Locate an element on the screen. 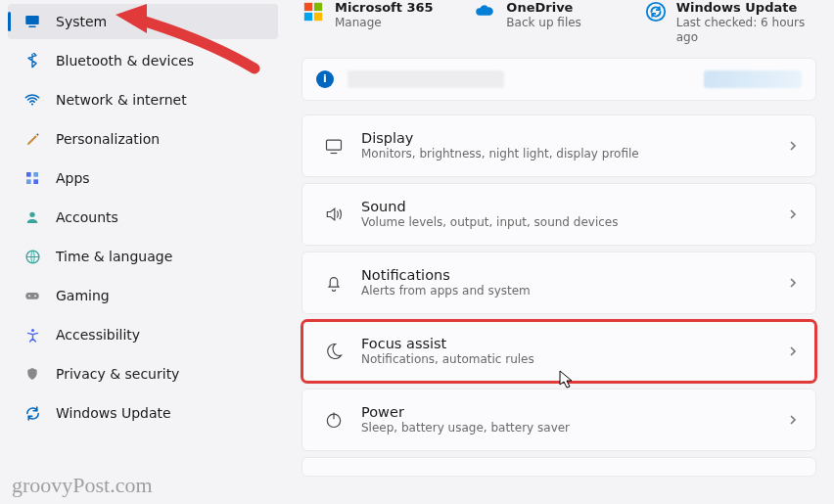 The image size is (834, 504). wifi-icon is located at coordinates (32, 100).